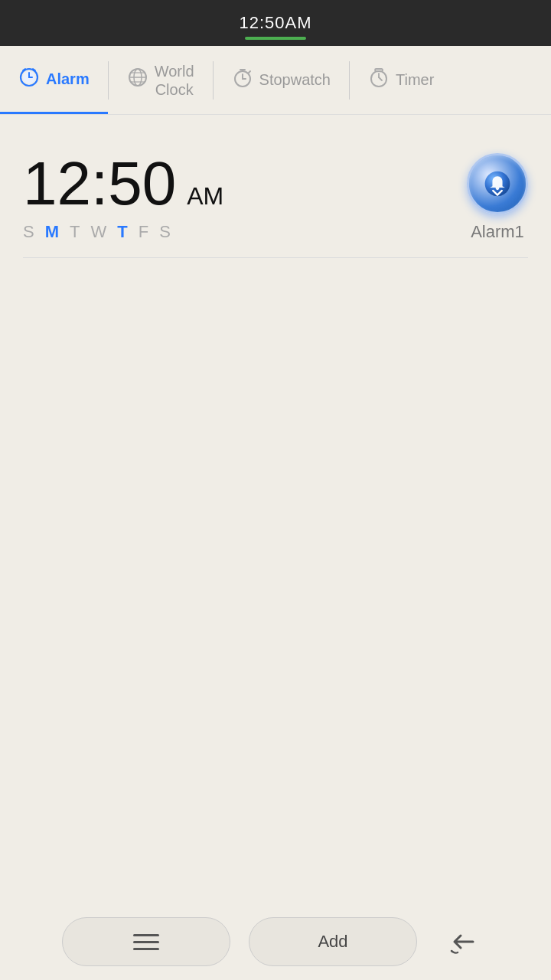 This screenshot has height=980, width=551. What do you see at coordinates (282, 80) in the screenshot?
I see `tab-stopwatch: Stopwatch` at bounding box center [282, 80].